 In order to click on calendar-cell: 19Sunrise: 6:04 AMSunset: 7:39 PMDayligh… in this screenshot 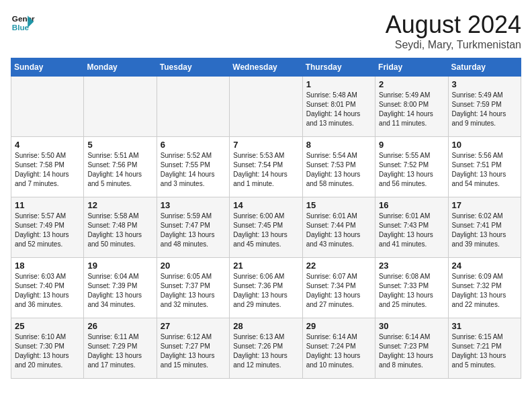, I will do `click(120, 288)`.